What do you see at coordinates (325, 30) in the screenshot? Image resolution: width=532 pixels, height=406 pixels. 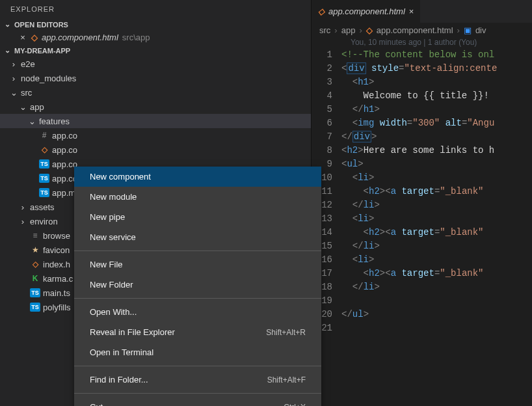 I see `breadcrumb-segment: src` at bounding box center [325, 30].